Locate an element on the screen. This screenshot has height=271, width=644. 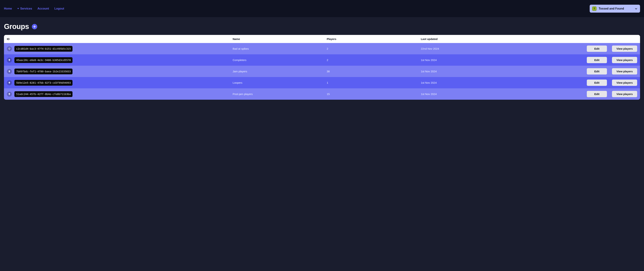
nav-services-label: Services is located at coordinates (26, 8).